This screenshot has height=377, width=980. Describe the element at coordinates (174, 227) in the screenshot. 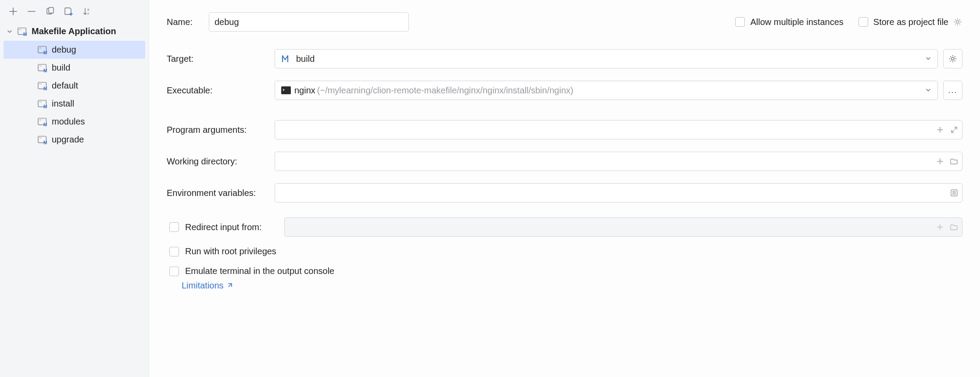

I see `redirect-input-checkbox` at that location.